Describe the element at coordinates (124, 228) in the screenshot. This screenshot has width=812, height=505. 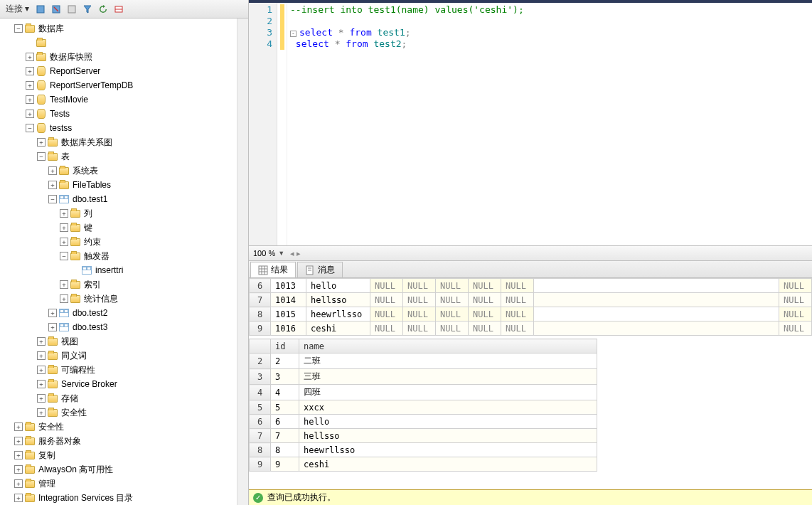
I see `tree-item: +键` at that location.